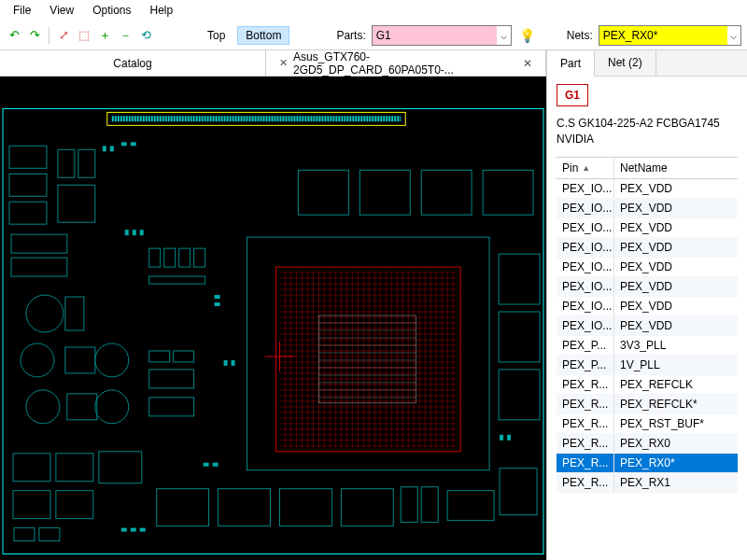 This screenshot has height=560, width=747. Describe the element at coordinates (528, 63) in the screenshot. I see `close-icon: ✕` at that location.